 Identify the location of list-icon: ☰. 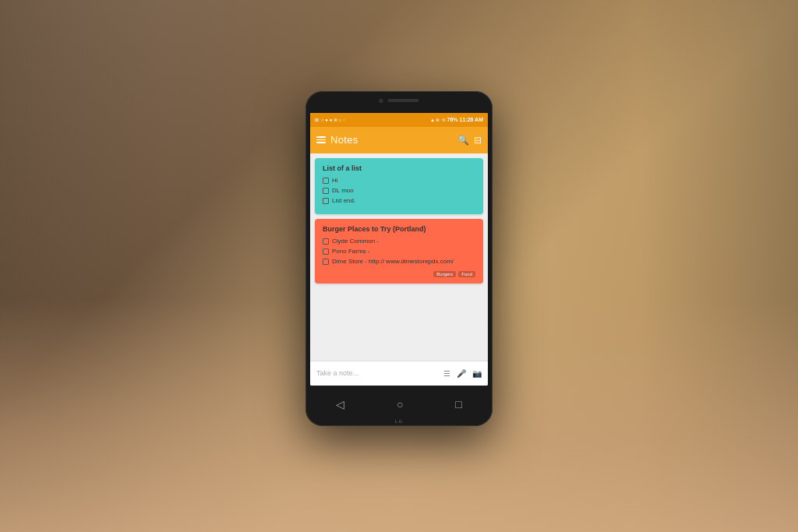
(447, 374).